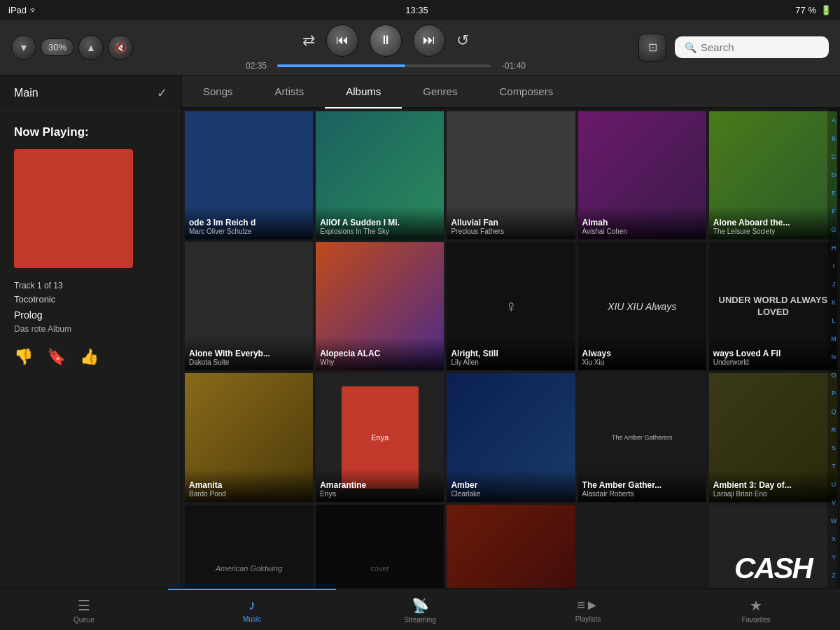 This screenshot has width=840, height=630. Describe the element at coordinates (120, 48) in the screenshot. I see `mute-button: 🔇` at that location.